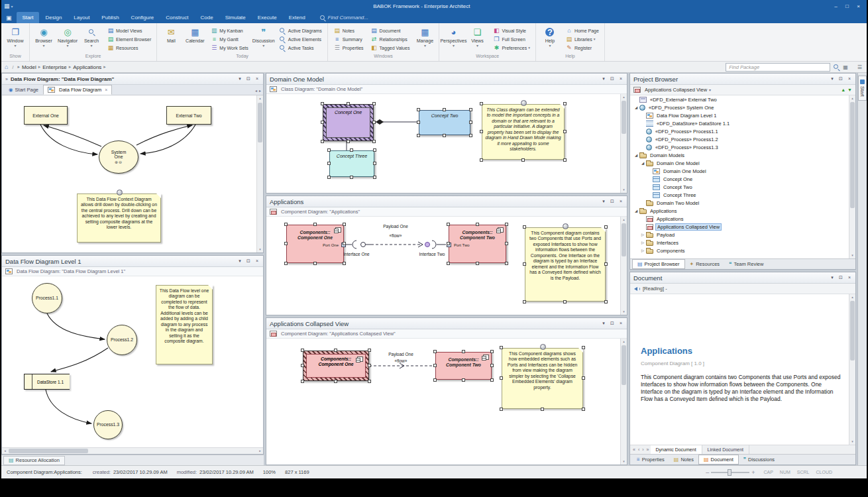  What do you see at coordinates (677, 449) in the screenshot?
I see `tab-dynamic-document: Dynamic Document` at bounding box center [677, 449].